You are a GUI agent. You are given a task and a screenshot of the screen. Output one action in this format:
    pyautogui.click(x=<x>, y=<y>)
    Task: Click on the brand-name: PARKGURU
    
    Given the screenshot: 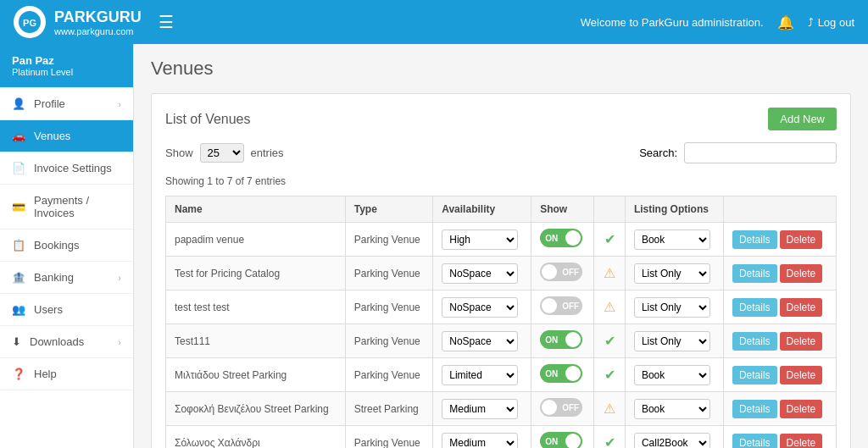 What is the action you would take?
    pyautogui.click(x=98, y=17)
    